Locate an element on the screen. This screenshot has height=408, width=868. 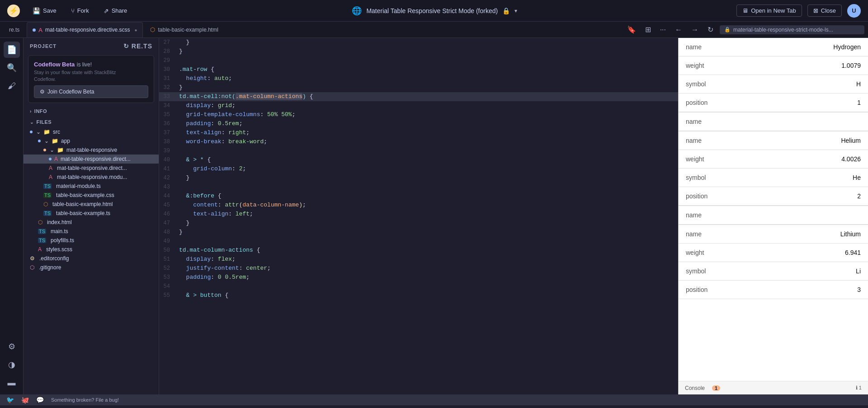
code-line-30: 30 .mat-row { is located at coordinates (419, 70).